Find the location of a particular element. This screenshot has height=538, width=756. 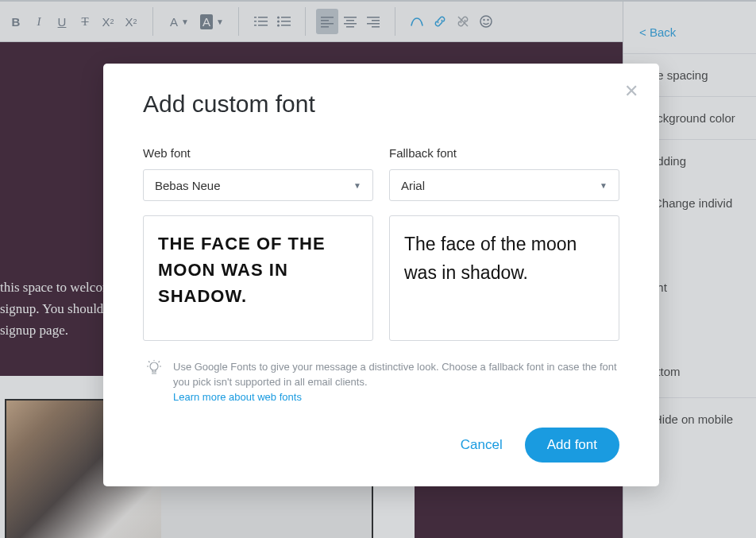

lightbulb-icon is located at coordinates (154, 370).